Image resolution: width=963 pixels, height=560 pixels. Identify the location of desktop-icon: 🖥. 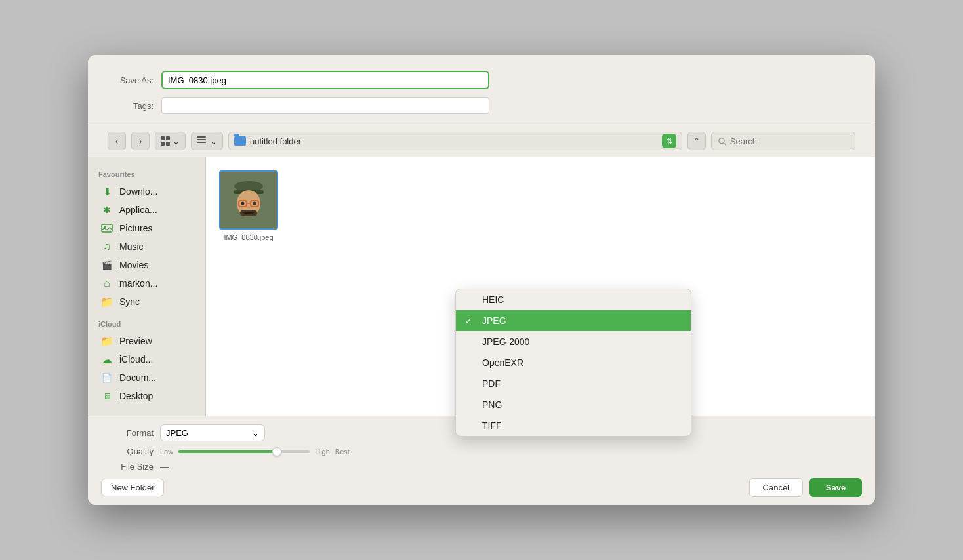
(107, 396).